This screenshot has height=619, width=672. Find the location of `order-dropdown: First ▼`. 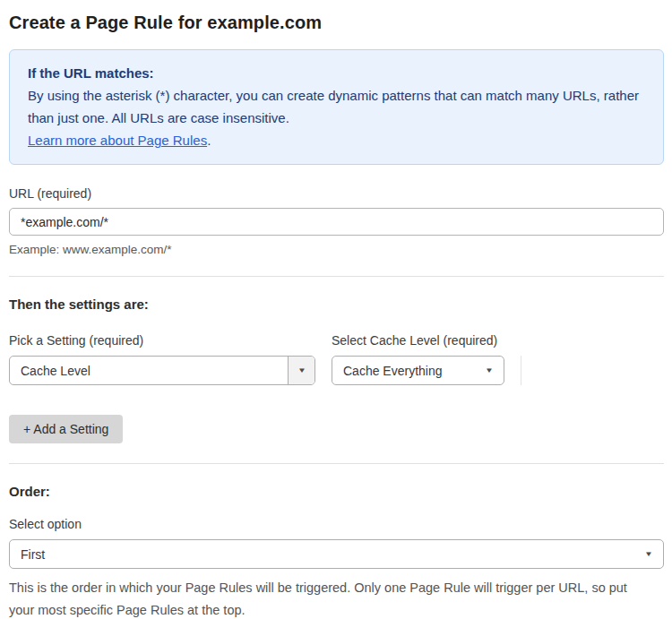

order-dropdown: First ▼ is located at coordinates (337, 554).